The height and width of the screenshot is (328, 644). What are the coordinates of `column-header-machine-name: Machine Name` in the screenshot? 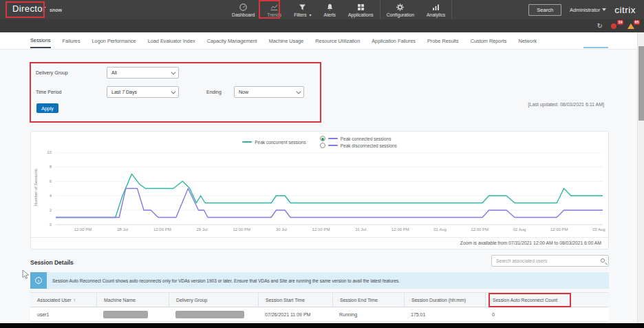 It's located at (132, 300).